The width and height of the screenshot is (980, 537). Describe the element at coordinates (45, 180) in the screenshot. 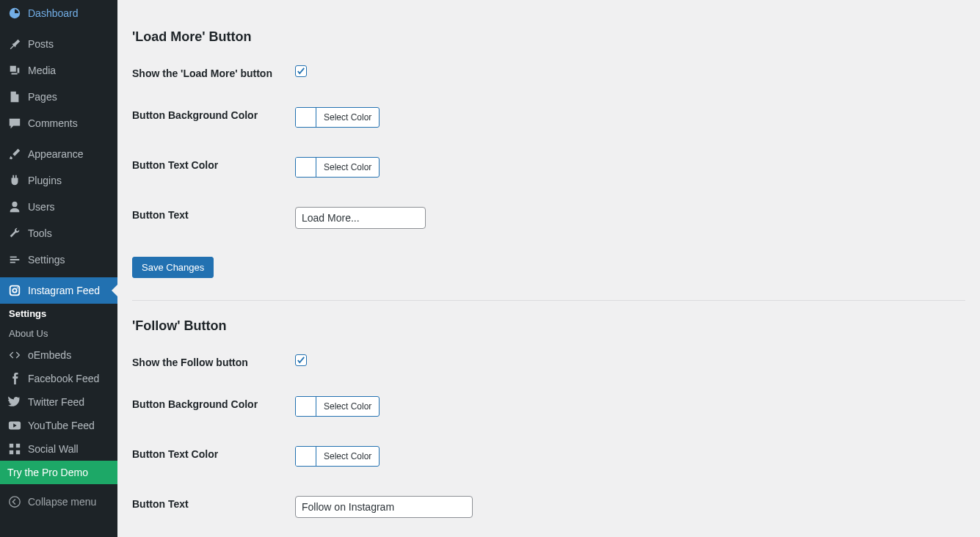

I see `sidebar-item-label: Plugins` at that location.